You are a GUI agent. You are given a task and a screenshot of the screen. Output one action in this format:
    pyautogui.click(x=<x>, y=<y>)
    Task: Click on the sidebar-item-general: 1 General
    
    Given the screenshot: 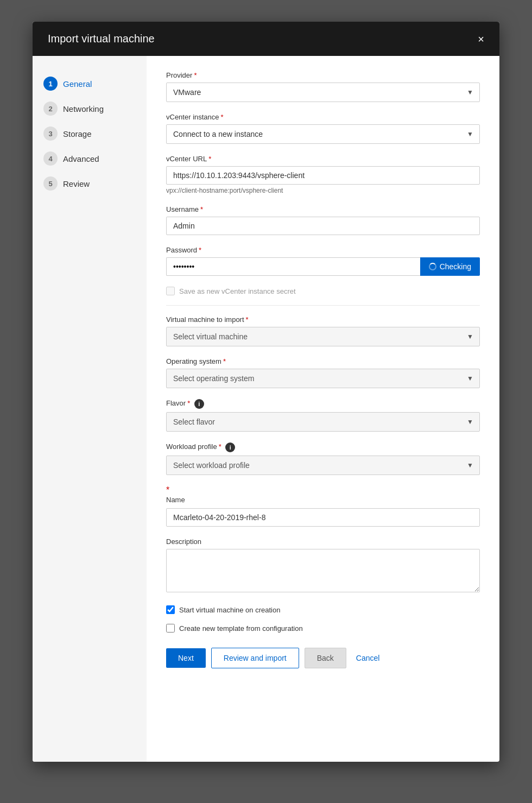 What is the action you would take?
    pyautogui.click(x=90, y=84)
    